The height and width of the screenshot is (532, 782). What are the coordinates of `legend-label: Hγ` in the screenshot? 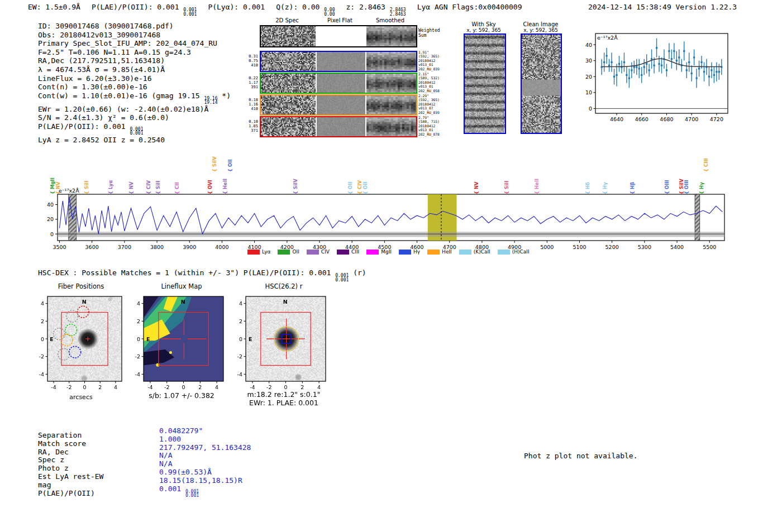 It's located at (417, 252).